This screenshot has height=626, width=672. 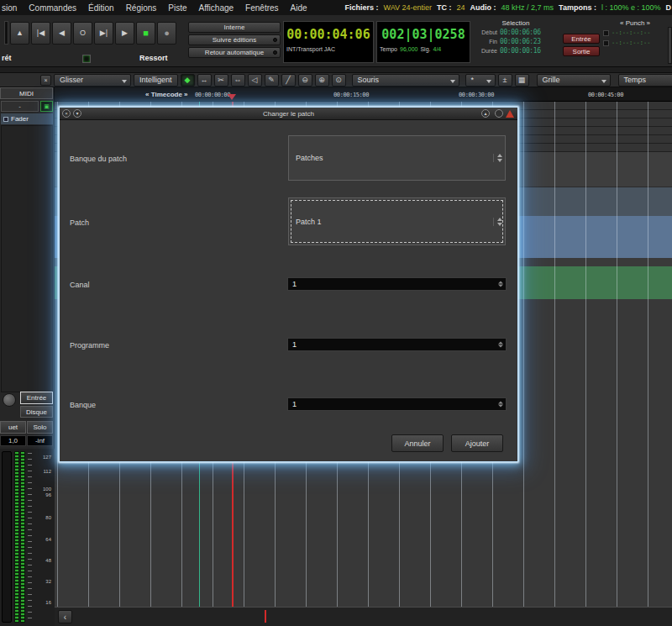 What do you see at coordinates (606, 34) in the screenshot?
I see `punch-in-checkbox` at bounding box center [606, 34].